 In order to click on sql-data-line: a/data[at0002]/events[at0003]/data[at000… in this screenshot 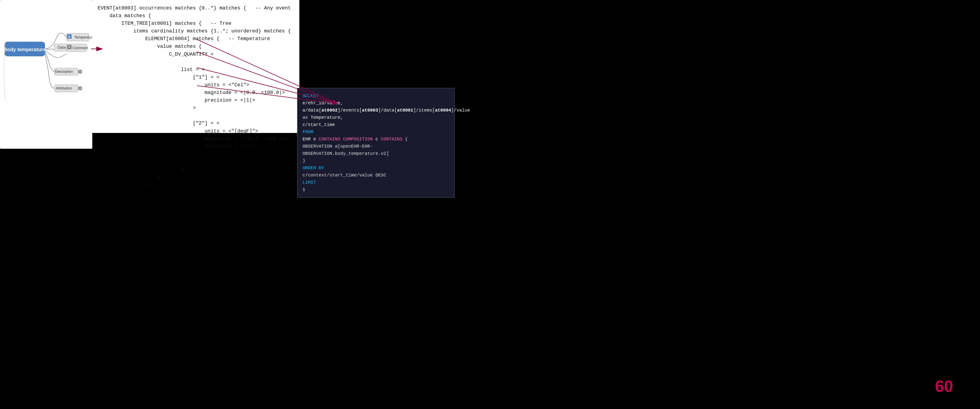, I will do `click(376, 114)`.